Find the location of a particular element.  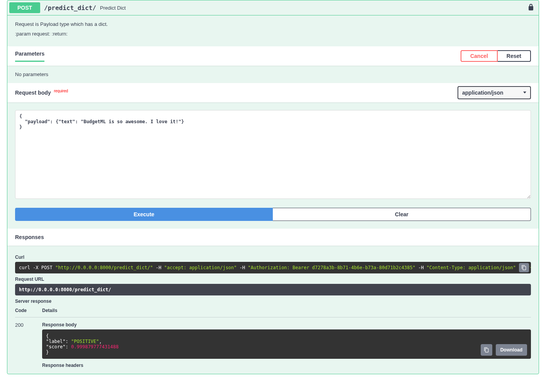

curl-label: Curl is located at coordinates (273, 257).